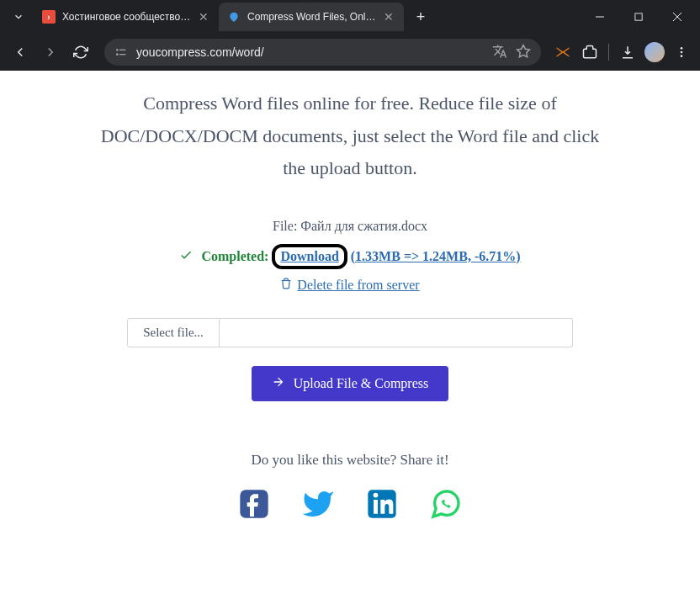  Describe the element at coordinates (523, 52) in the screenshot. I see `bookmark-icon` at that location.